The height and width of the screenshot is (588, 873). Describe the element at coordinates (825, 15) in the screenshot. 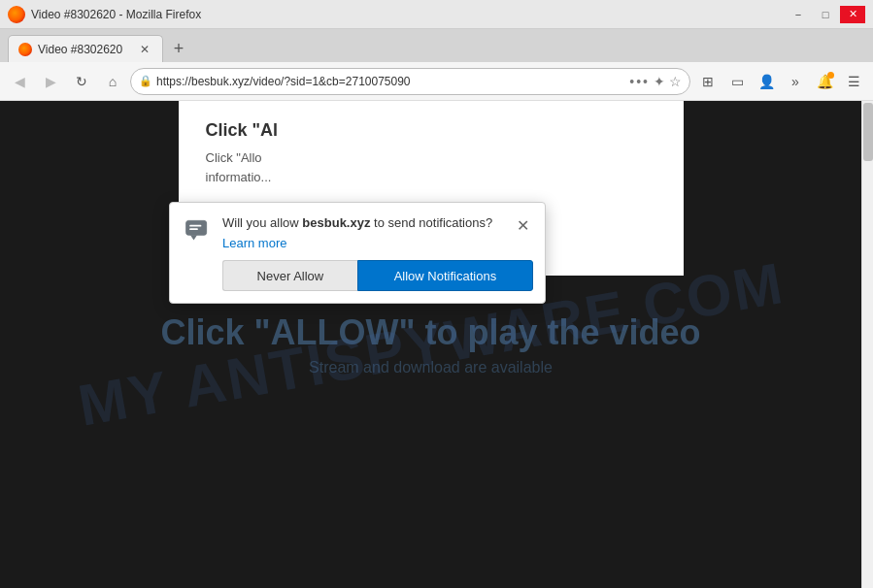

I see `maximize-button: □` at that location.